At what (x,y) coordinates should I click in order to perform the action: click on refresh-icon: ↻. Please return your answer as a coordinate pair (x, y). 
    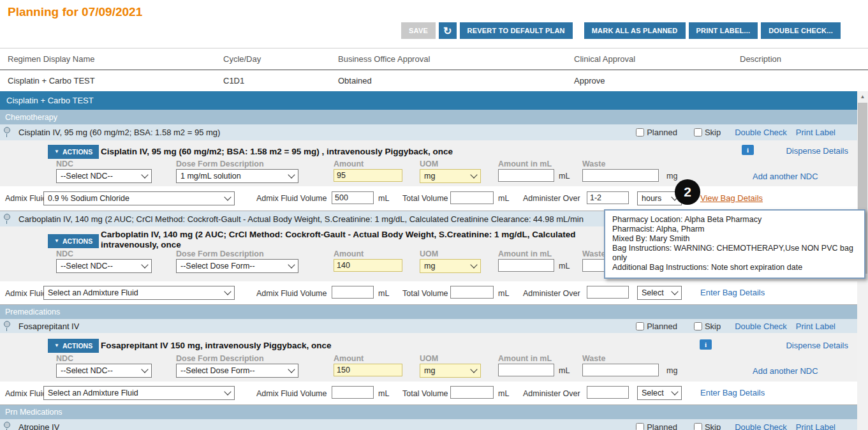
    Looking at the image, I should click on (448, 31).